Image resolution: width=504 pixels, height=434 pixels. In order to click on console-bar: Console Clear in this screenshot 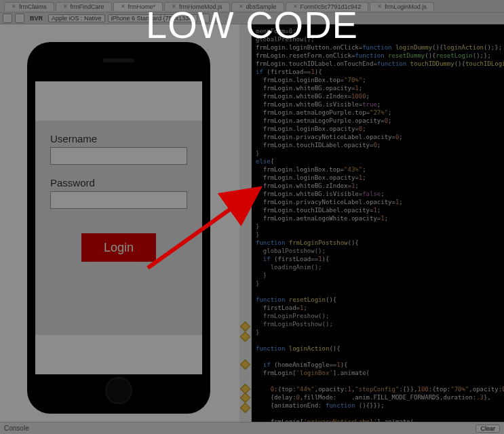, I will do `click(252, 428)`.